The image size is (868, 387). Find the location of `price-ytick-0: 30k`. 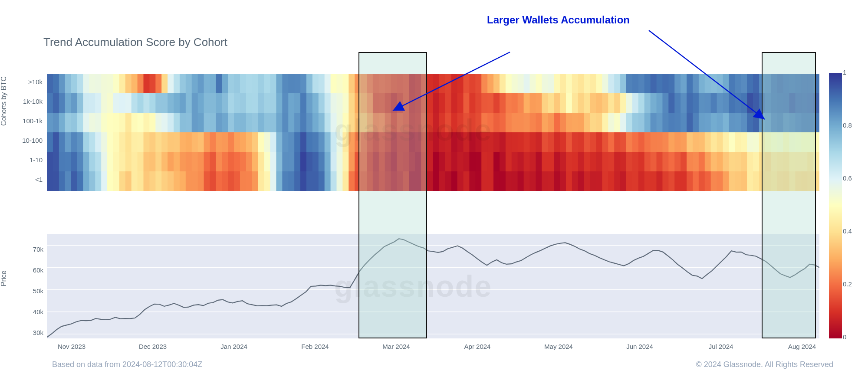

price-ytick-0: 30k is located at coordinates (30, 332).